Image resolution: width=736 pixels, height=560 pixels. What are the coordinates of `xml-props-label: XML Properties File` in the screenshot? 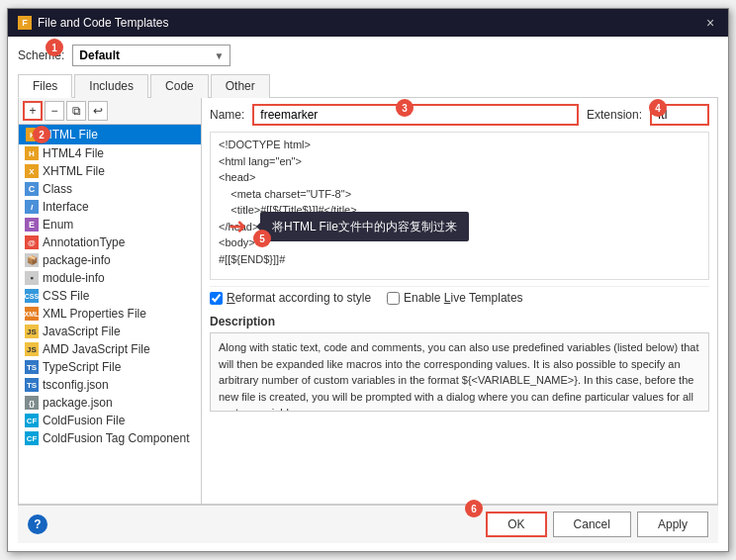 It's located at (95, 314).